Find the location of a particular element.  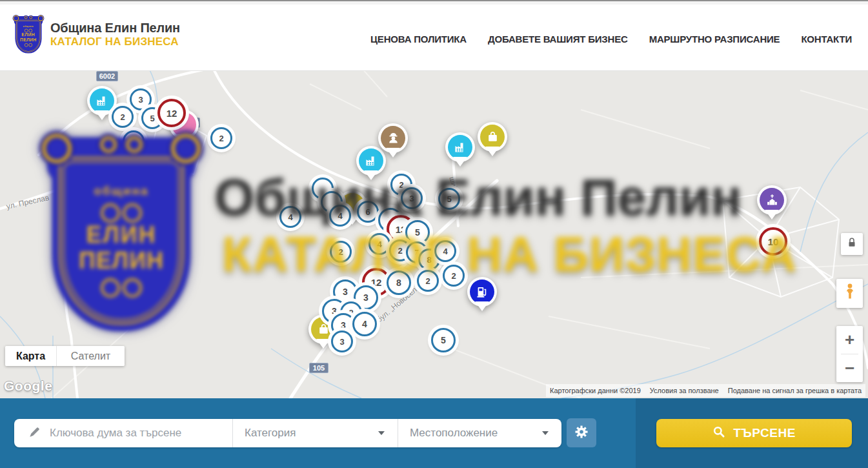

zoom-control: + − is located at coordinates (849, 354).